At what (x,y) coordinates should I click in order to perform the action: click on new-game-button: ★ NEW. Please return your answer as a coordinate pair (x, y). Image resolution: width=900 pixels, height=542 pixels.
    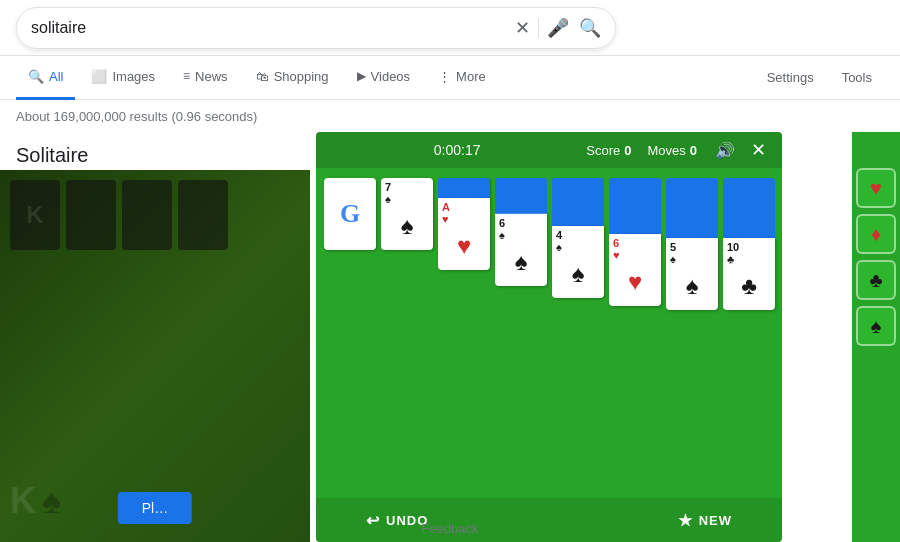
    Looking at the image, I should click on (705, 520).